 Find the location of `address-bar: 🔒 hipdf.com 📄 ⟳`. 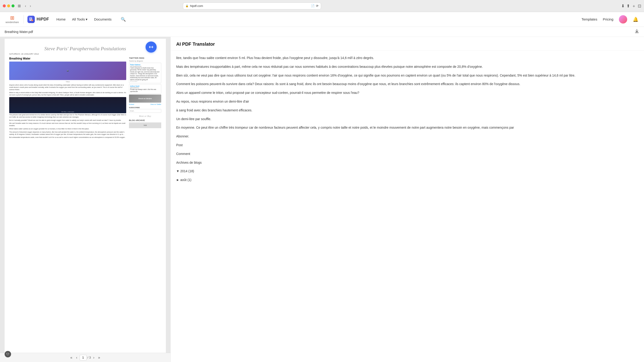

address-bar: 🔒 hipdf.com 📄 ⟳ is located at coordinates (252, 6).